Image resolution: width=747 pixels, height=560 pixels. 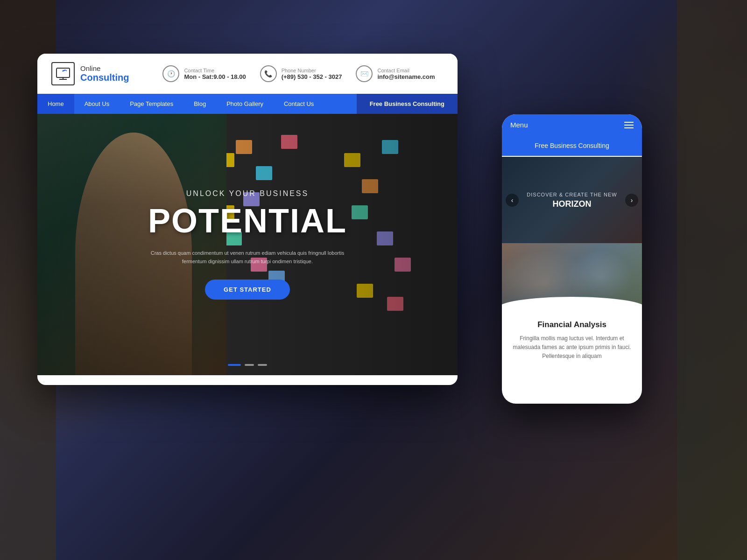 What do you see at coordinates (572, 200) in the screenshot?
I see `mobile-slider-content: DISCOVER & CREATE THE NEW HORIZON` at bounding box center [572, 200].